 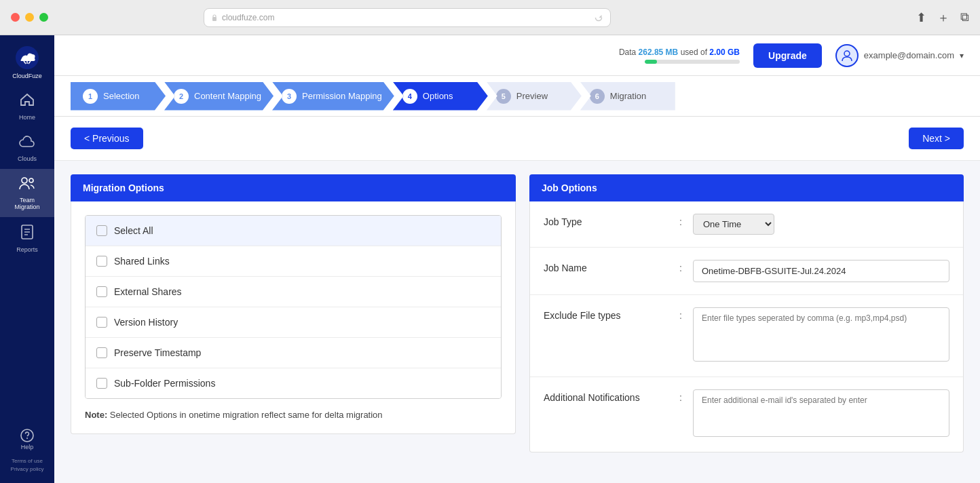 What do you see at coordinates (102, 353) in the screenshot?
I see `preserve-timestamp-checkbox` at bounding box center [102, 353].